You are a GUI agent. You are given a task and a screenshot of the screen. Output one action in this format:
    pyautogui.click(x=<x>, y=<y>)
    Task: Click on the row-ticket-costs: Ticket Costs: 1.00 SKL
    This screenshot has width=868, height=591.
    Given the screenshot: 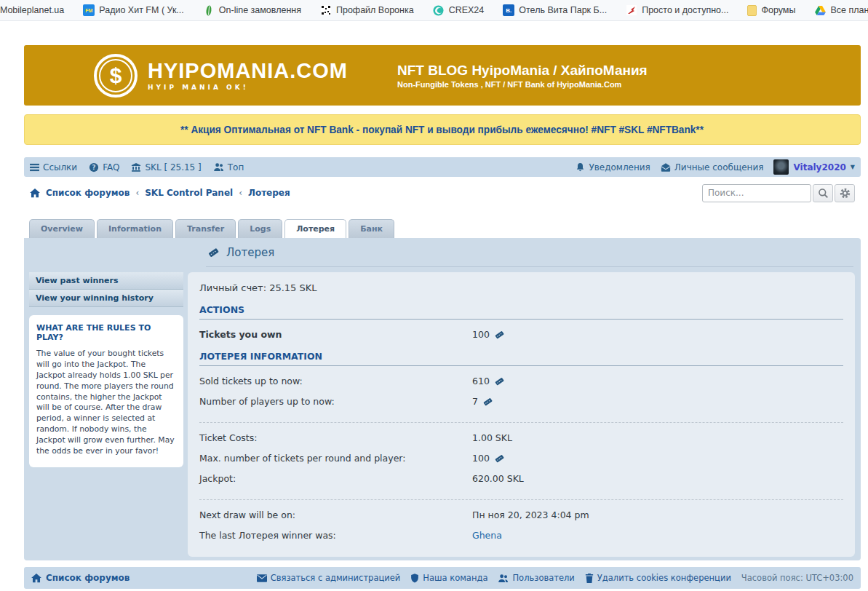 What is the action you would take?
    pyautogui.click(x=521, y=438)
    